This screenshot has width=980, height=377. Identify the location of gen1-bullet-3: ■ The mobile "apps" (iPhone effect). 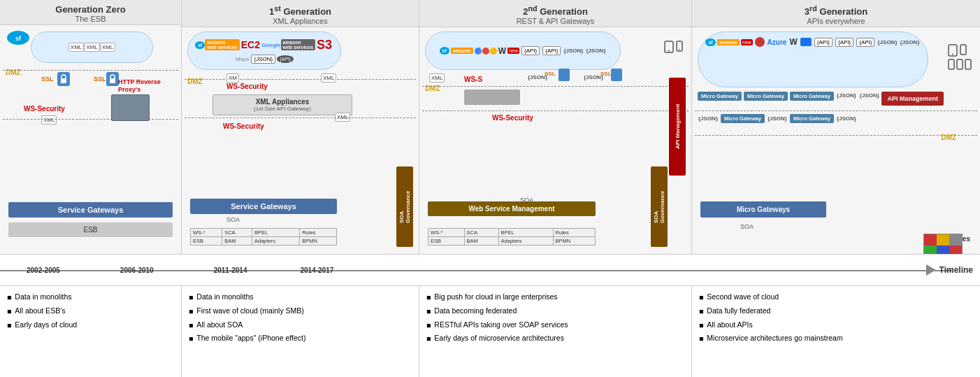
(301, 339).